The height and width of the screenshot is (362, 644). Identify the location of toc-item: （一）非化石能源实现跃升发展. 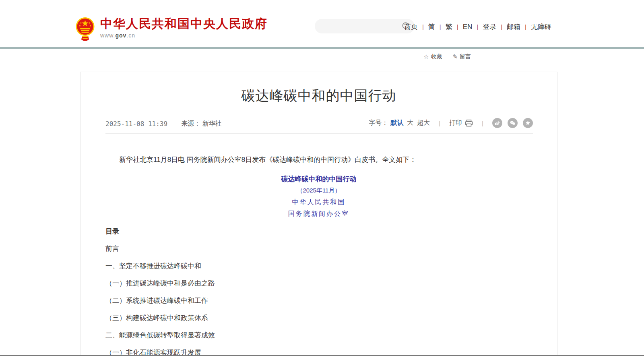
(319, 351).